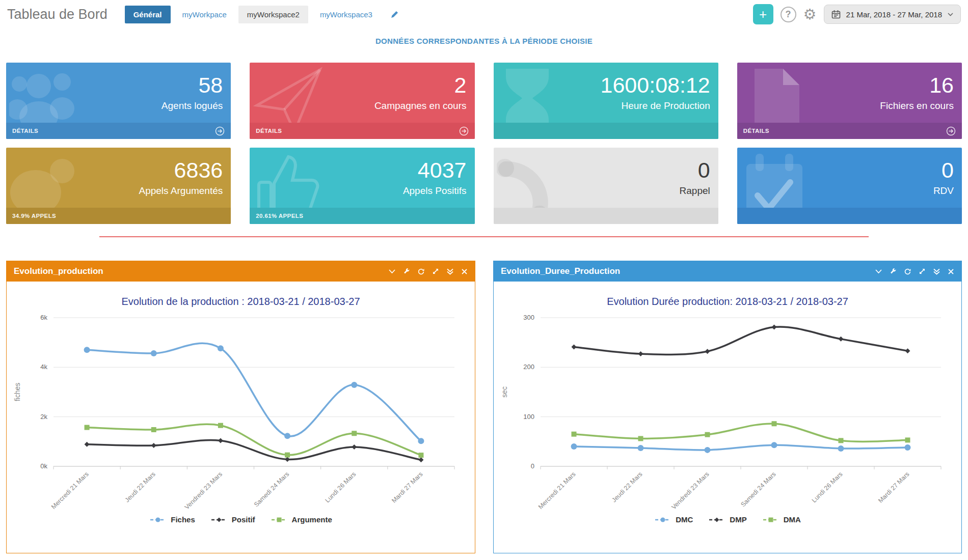  Describe the element at coordinates (240, 301) in the screenshot. I see `chart-title: Evolution de la production : 2018-03-21 …` at that location.